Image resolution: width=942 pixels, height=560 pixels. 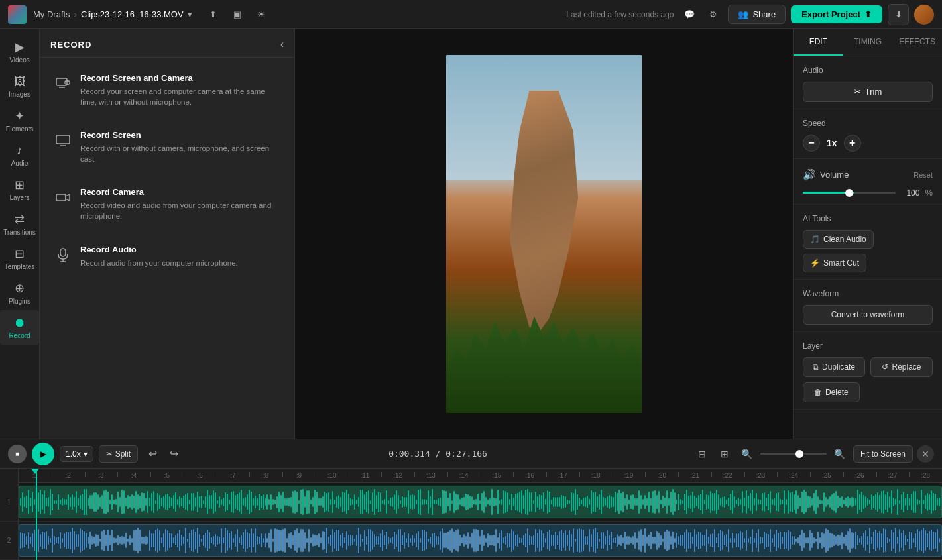 What do you see at coordinates (167, 44) in the screenshot?
I see `record-panel-header: RECORD ‹` at bounding box center [167, 44].